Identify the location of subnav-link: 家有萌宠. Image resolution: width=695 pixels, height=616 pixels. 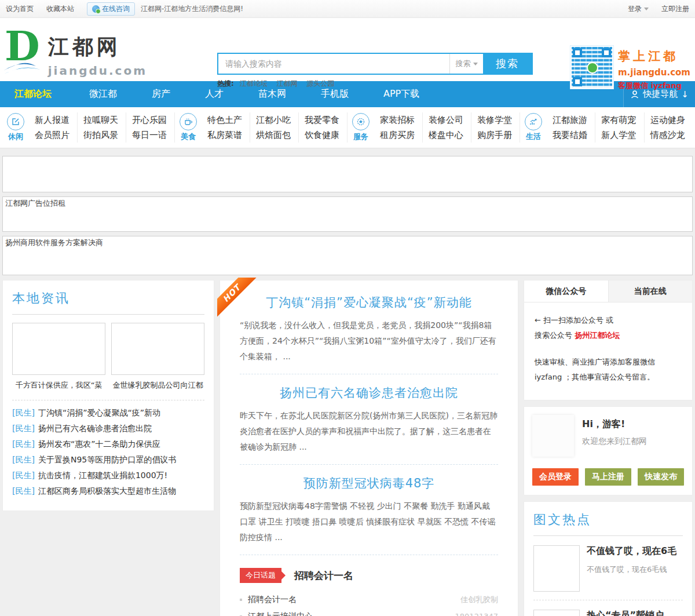
(622, 120).